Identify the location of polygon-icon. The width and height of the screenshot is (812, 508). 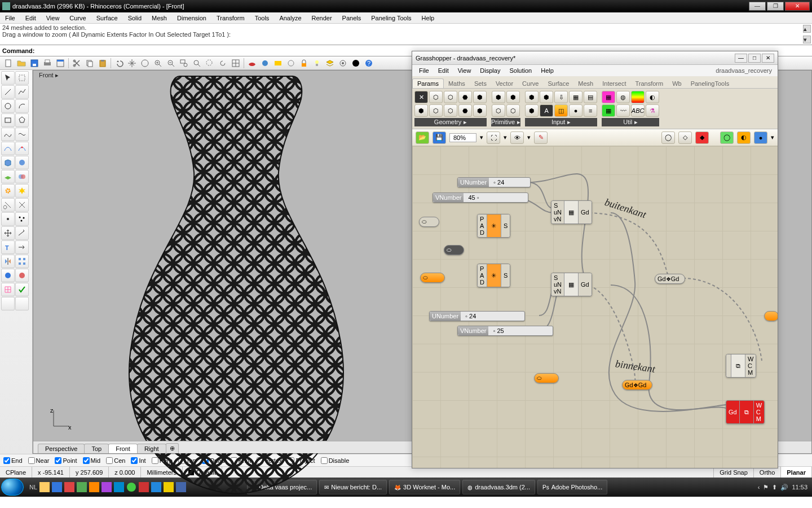
(22, 120).